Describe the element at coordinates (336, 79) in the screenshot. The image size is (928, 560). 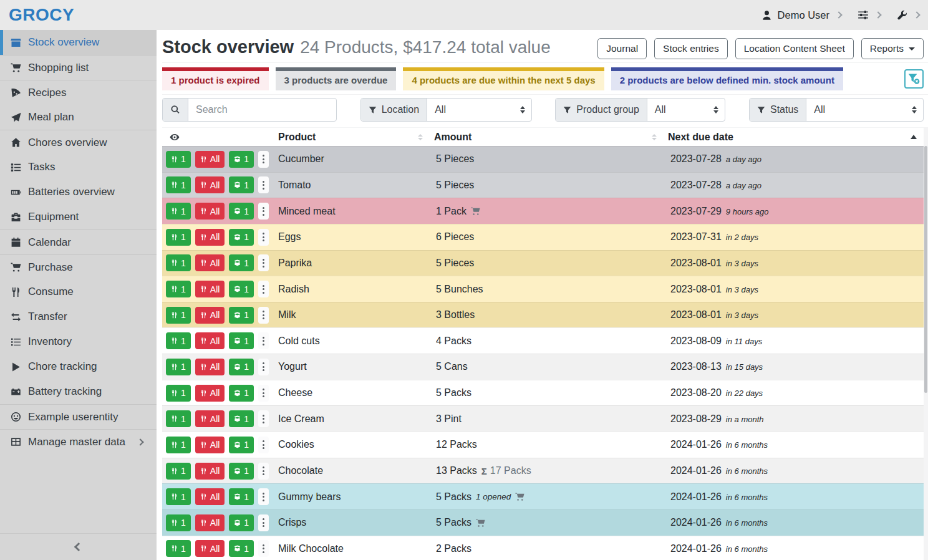
I see `banner-overdue: 3 products are overdue` at that location.